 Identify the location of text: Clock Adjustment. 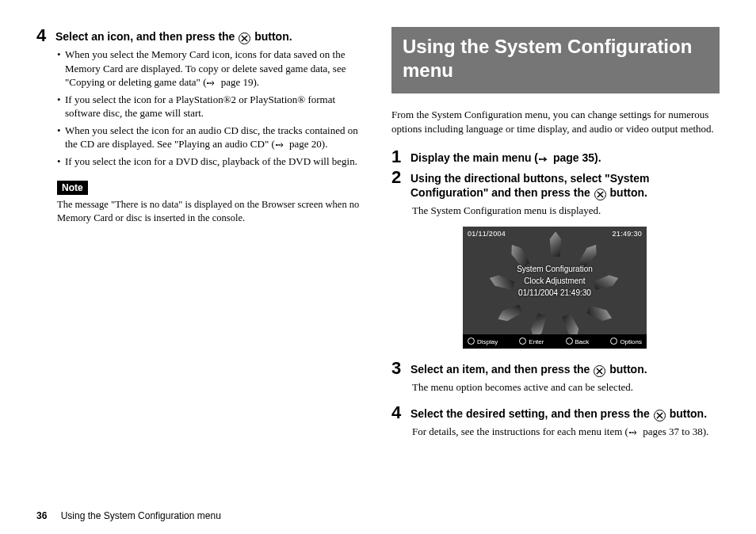
(555, 280).